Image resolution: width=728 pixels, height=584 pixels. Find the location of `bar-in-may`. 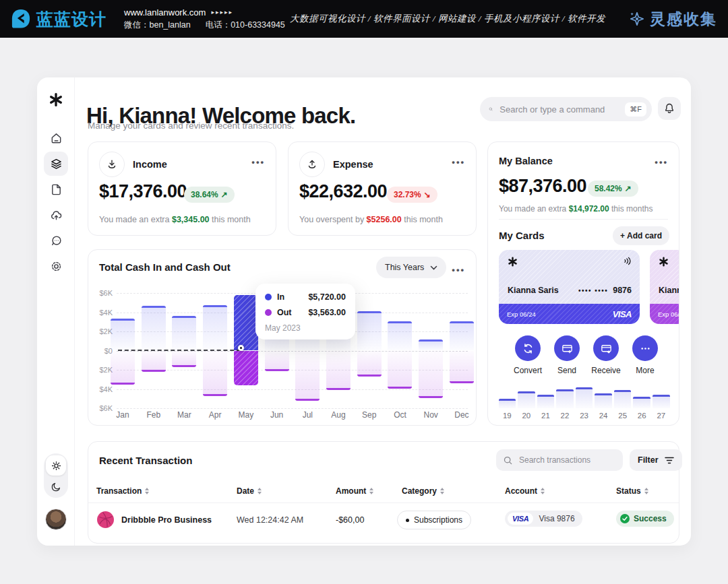

bar-in-may is located at coordinates (246, 323).